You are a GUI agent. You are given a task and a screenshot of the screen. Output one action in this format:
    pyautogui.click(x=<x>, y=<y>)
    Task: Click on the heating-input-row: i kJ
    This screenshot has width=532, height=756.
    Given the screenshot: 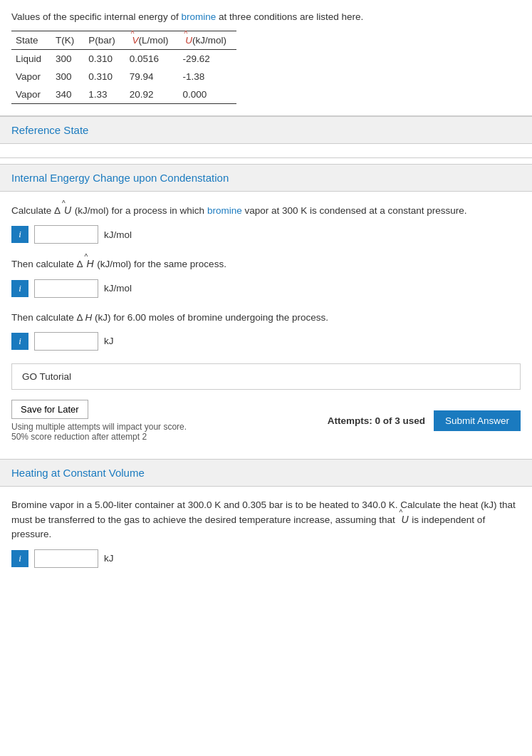 What is the action you would take?
    pyautogui.click(x=266, y=559)
    